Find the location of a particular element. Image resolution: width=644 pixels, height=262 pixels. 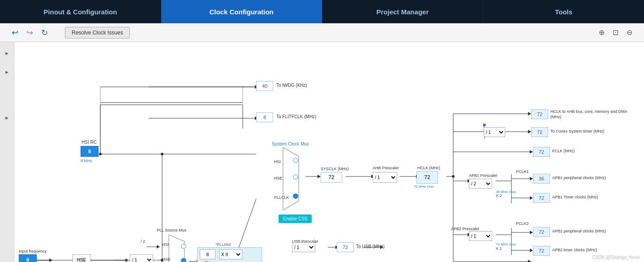

apb2-max-label: 72 MHz max is located at coordinates (506, 245).